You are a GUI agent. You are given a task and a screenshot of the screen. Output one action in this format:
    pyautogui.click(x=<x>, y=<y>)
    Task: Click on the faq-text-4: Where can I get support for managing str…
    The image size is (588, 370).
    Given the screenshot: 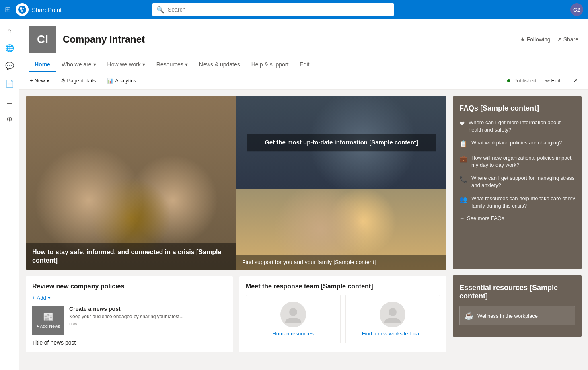 What is the action you would take?
    pyautogui.click(x=523, y=182)
    